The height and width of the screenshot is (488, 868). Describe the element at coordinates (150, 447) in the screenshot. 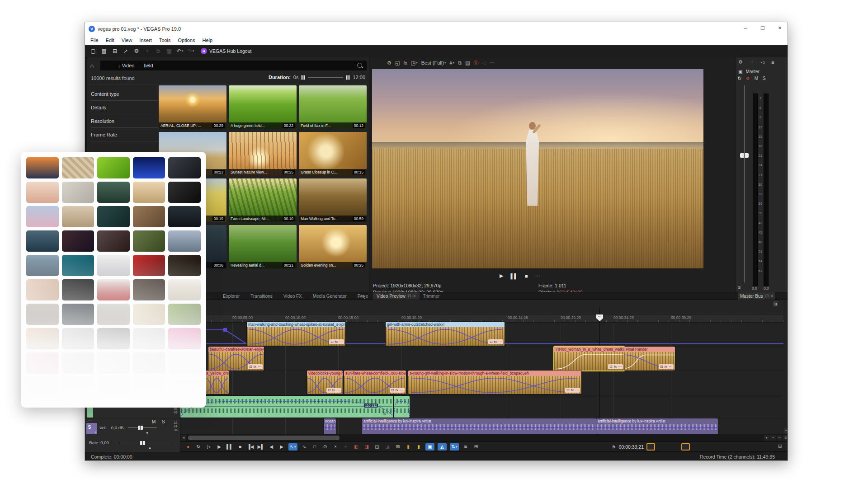

I see `rate-caret-icon: ▲` at that location.